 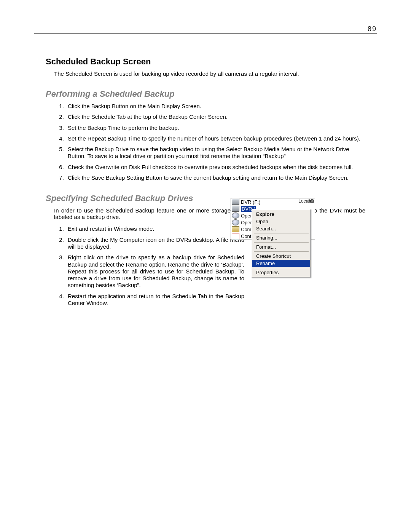 What do you see at coordinates (273, 202) in the screenshot?
I see `drive-item: DVR (F:) Local D` at bounding box center [273, 202].